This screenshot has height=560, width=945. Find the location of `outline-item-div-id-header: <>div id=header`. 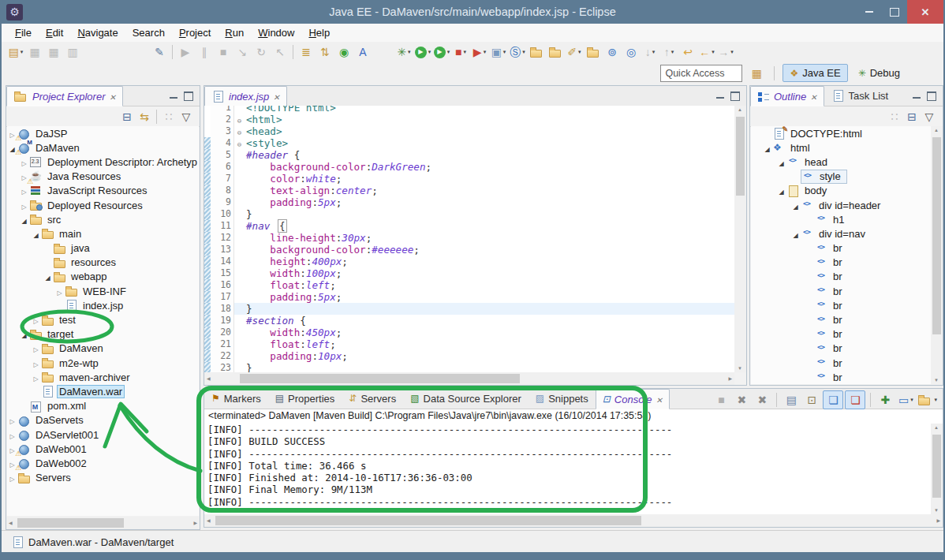

outline-item-div-id-header: <>div id=header is located at coordinates (841, 205).